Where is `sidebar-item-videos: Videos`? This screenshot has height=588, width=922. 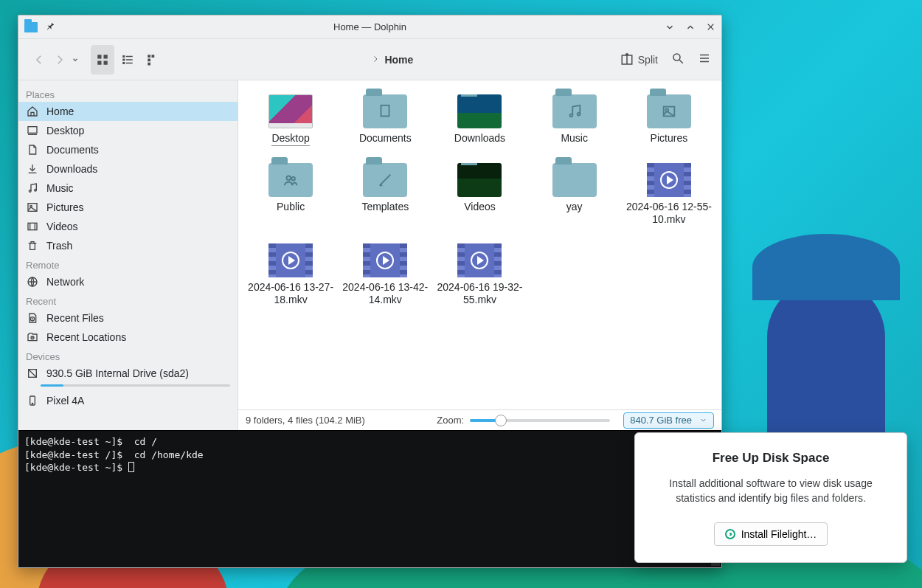 sidebar-item-videos: Videos is located at coordinates (128, 226).